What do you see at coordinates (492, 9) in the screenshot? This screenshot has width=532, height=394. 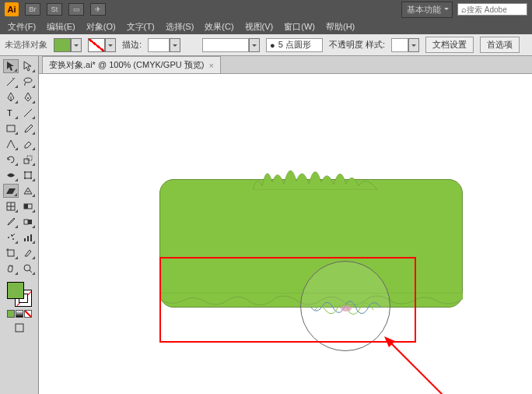 I see `search-box: ⌕` at bounding box center [492, 9].